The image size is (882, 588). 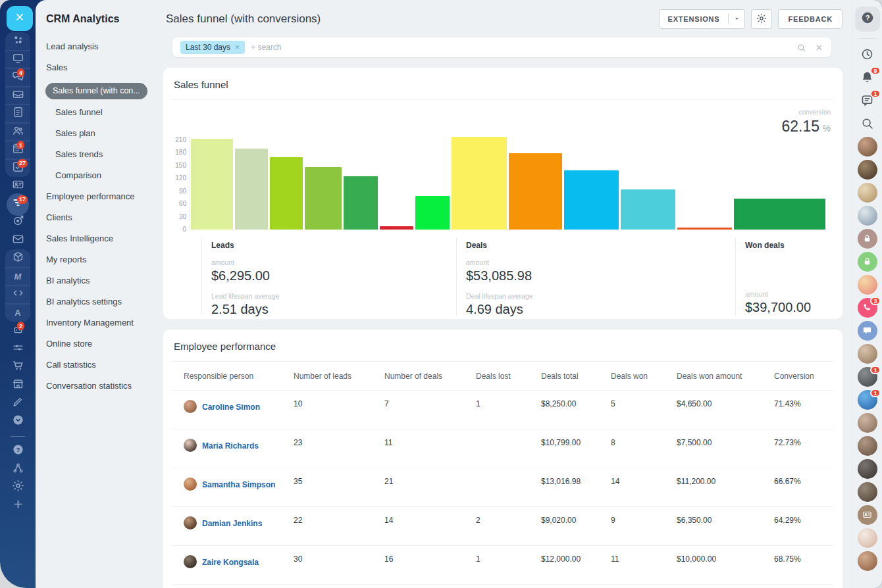 I want to click on rail-item-rail-divider, so click(x=18, y=436).